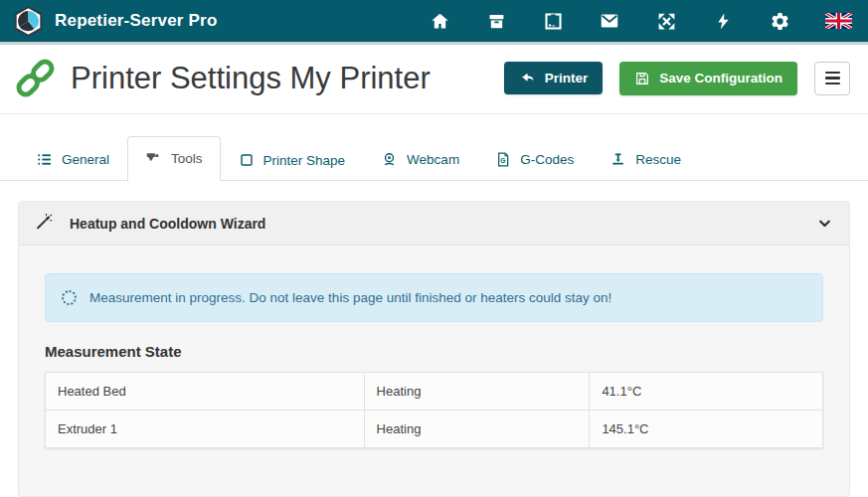  What do you see at coordinates (645, 159) in the screenshot?
I see `tab-rescue: Rescue` at bounding box center [645, 159].